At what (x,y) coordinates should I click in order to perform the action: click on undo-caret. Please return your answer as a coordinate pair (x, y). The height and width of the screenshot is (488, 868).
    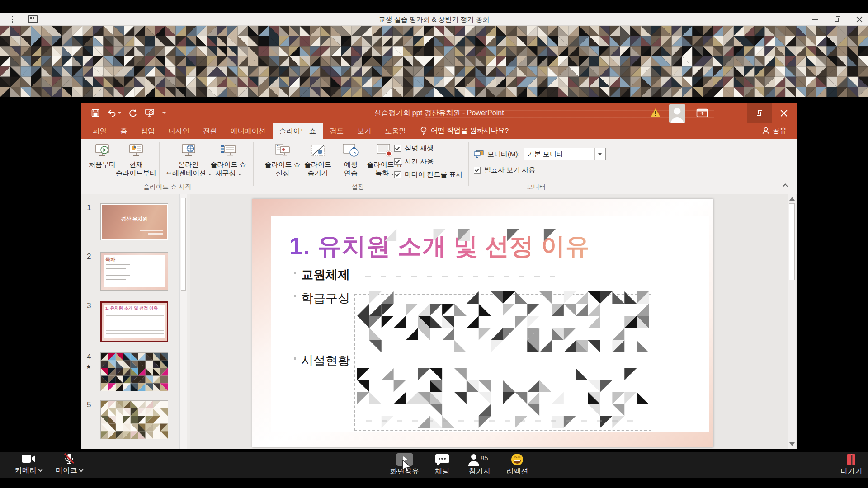
    Looking at the image, I should click on (119, 113).